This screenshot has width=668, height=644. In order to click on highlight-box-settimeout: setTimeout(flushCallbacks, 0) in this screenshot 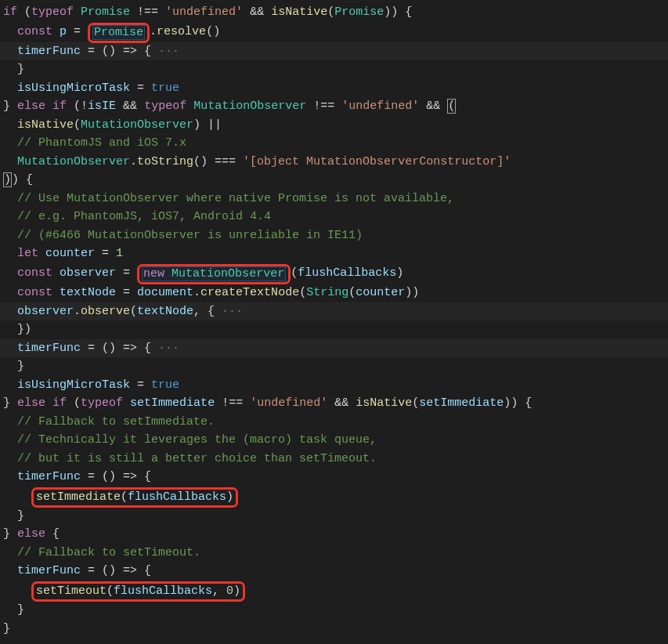, I will do `click(138, 592)`.